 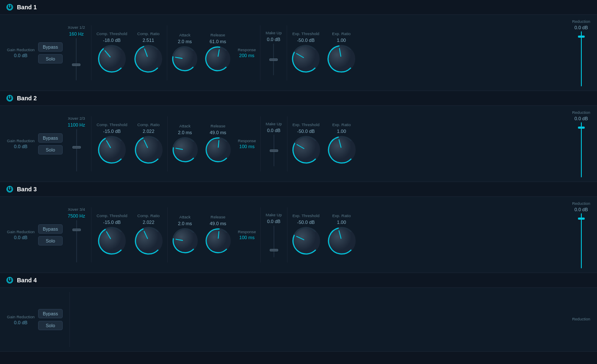 What do you see at coordinates (21, 234) in the screenshot?
I see `gain-reduction-band3: Gain Reduction 0.0 dB` at bounding box center [21, 234].